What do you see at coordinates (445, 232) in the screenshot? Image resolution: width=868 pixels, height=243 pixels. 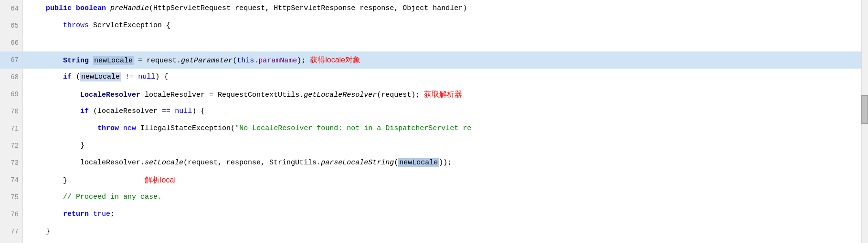 I see `code-line-77: }` at bounding box center [445, 232].